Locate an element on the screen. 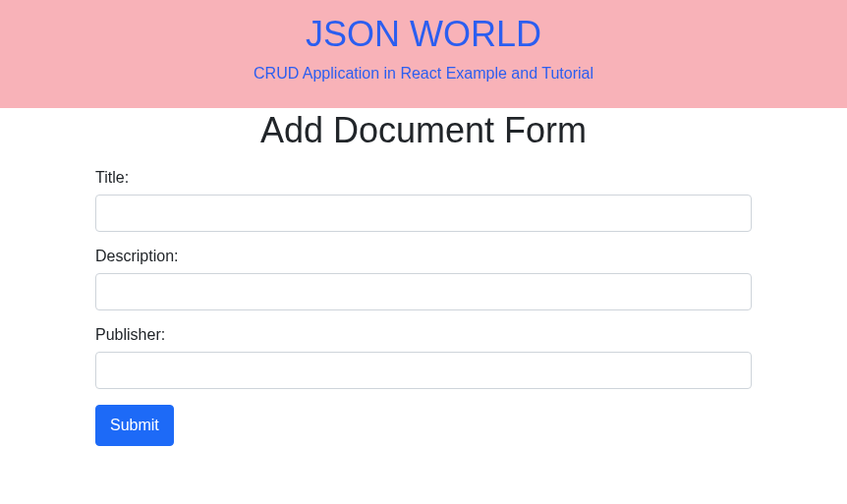  form-group-publisher: Publisher: is located at coordinates (424, 358).